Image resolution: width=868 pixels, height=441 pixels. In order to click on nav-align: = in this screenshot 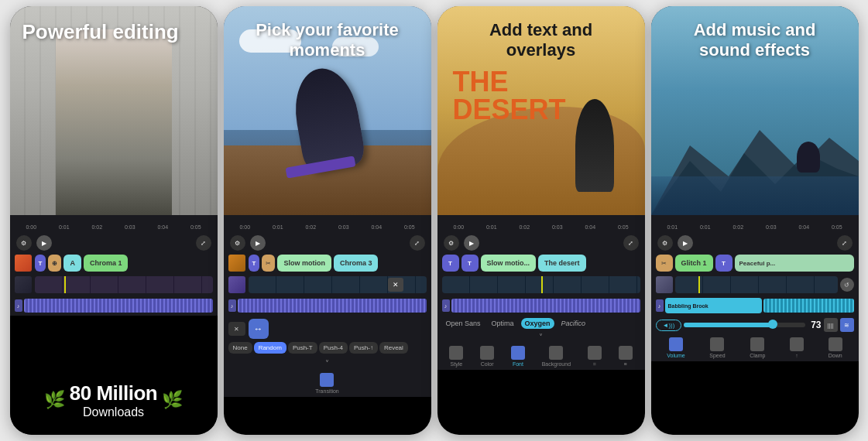, I will do `click(595, 356)`.